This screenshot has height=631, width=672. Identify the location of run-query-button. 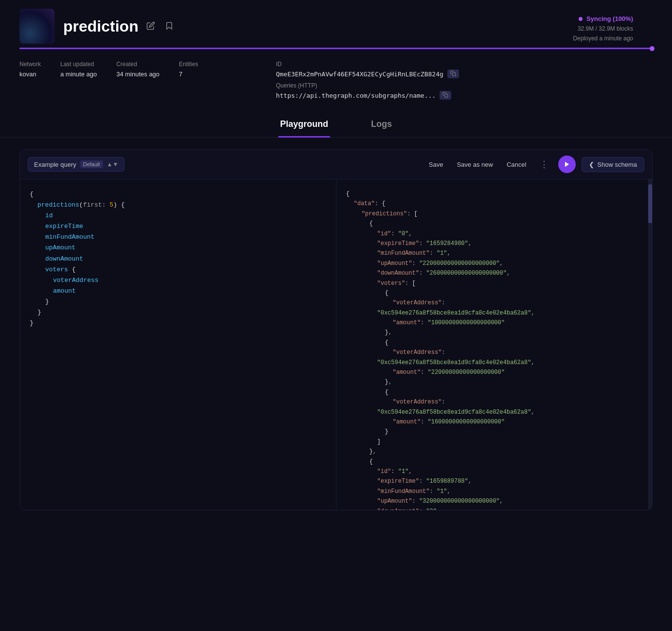
(567, 164).